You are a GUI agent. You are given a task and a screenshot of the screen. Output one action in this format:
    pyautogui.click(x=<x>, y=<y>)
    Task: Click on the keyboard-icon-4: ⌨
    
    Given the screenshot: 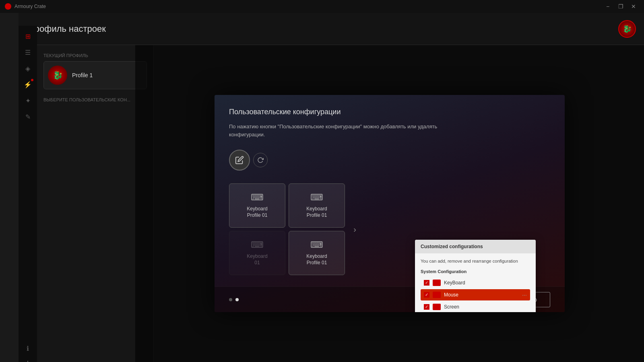 What is the action you would take?
    pyautogui.click(x=317, y=245)
    